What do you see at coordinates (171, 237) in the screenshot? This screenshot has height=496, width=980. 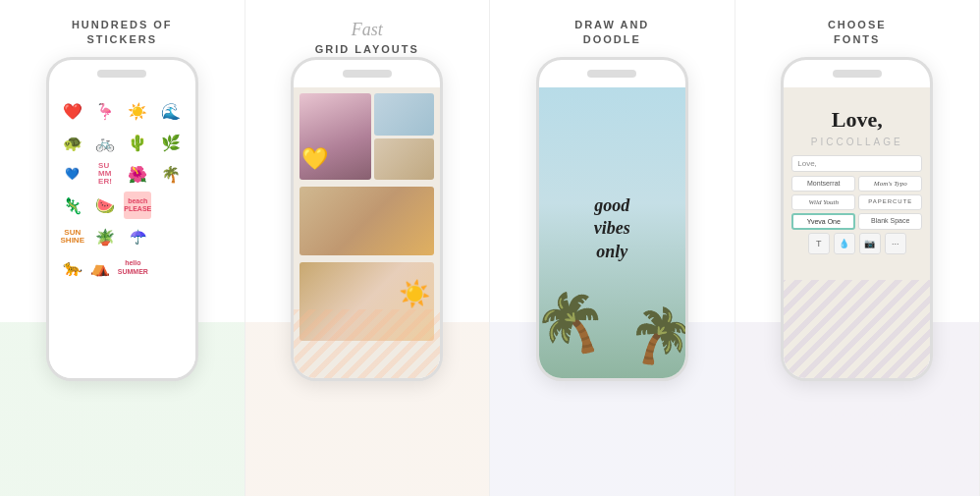 I see `sticker-empty2` at bounding box center [171, 237].